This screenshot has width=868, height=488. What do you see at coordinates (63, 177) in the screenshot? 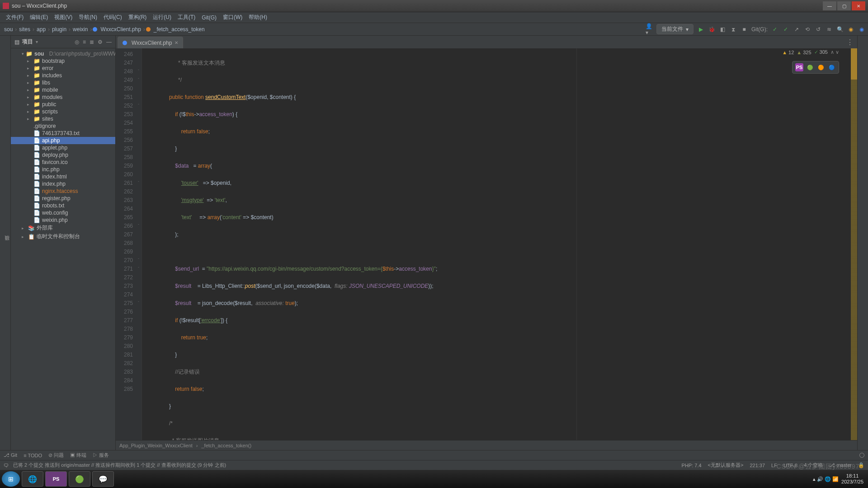
I see `tree-file: 📄 index.html` at bounding box center [63, 177].